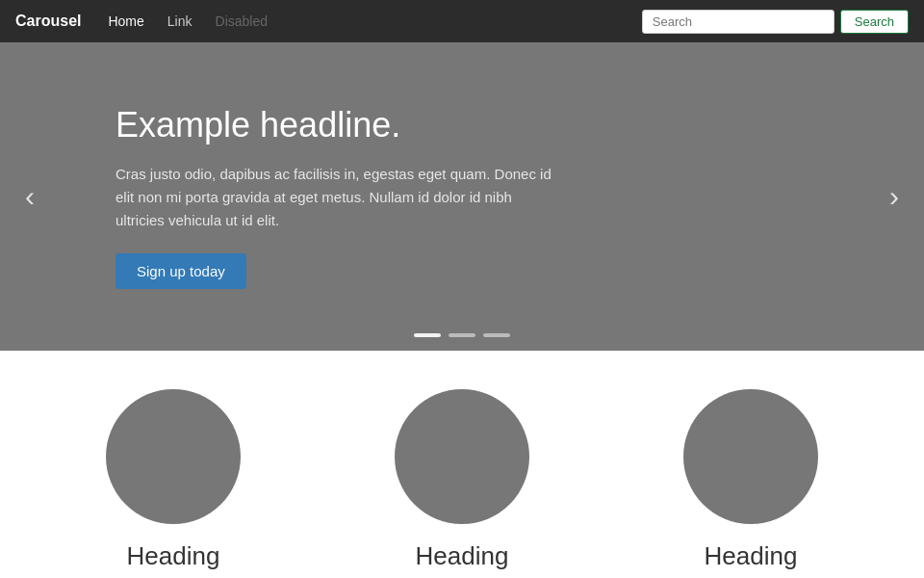 The image size is (924, 578). I want to click on navbar-brand: Carousel, so click(48, 21).